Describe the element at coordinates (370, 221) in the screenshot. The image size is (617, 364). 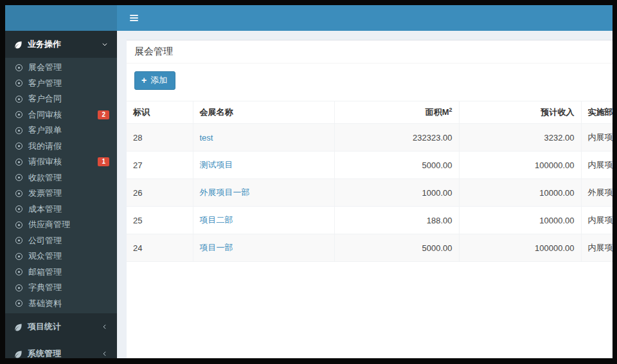
I see `table-row: 25项目二部188.0010000.00内展项目二部` at that location.